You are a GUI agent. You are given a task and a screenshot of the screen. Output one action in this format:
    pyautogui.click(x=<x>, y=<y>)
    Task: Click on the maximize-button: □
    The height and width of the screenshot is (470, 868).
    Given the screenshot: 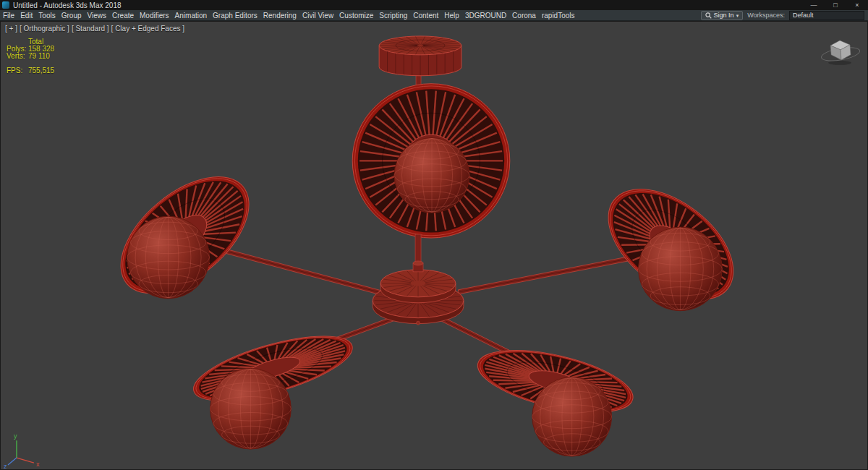 What is the action you would take?
    pyautogui.click(x=835, y=5)
    